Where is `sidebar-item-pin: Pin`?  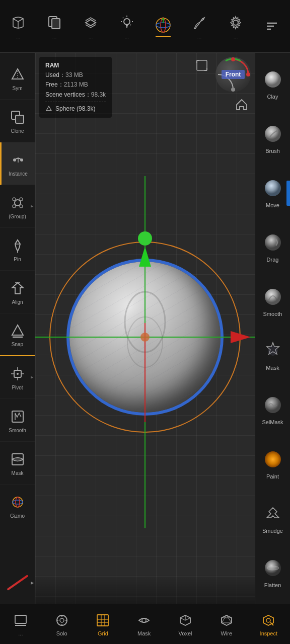
sidebar-item-pin: Pin is located at coordinates (18, 250).